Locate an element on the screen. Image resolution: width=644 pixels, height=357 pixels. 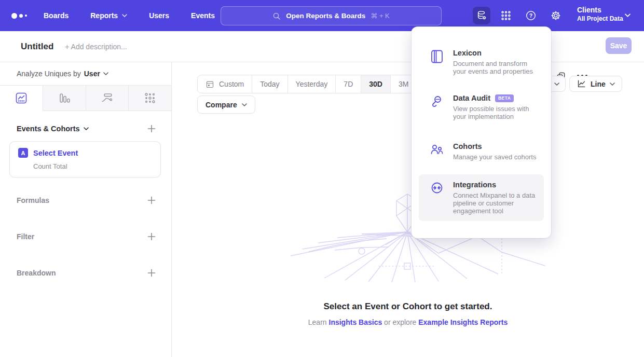
integrations-description: Connect Mixpanel to a data pipeline or c… is located at coordinates (495, 203).